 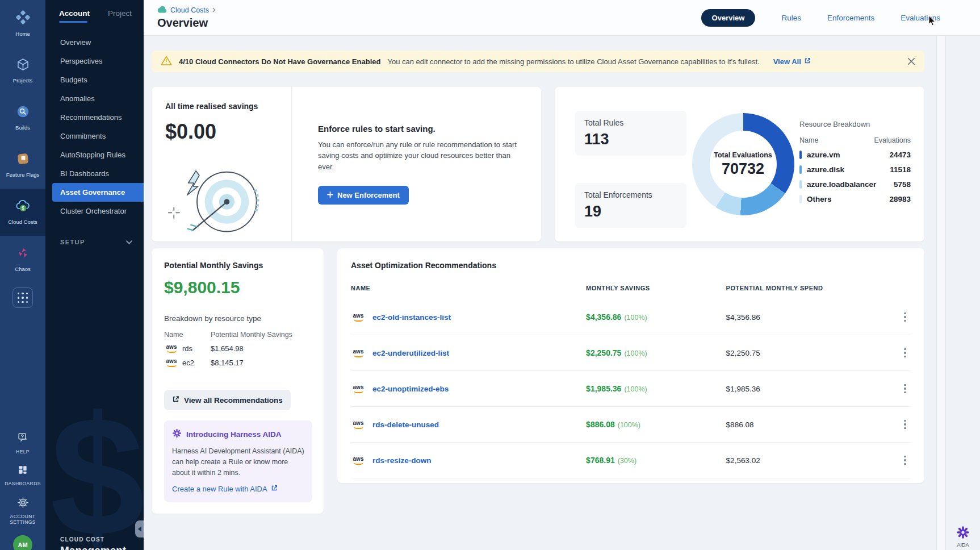 I want to click on aida-title: Introducing Harness AIDA, so click(x=234, y=434).